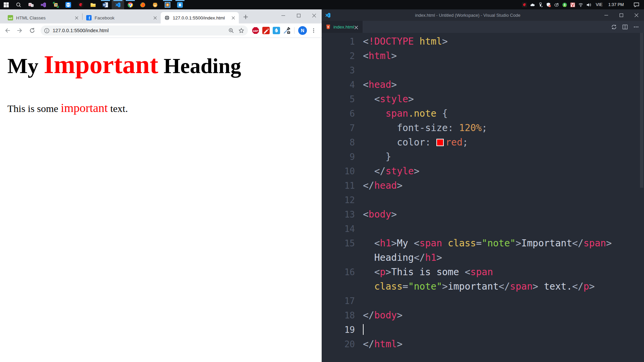 This screenshot has height=362, width=644. I want to click on code-line: 7 font-size: 120%;, so click(483, 128).